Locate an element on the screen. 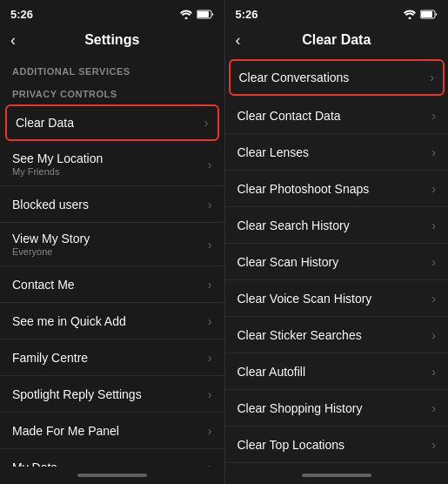  chevron-icon-photoshoot: › is located at coordinates (433, 189).